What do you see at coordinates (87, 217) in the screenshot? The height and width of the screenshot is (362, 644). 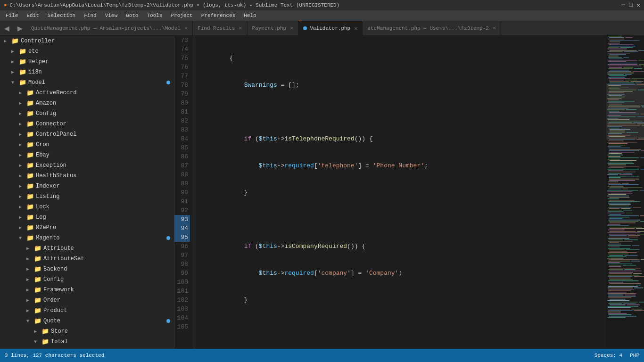 I see `sidebar-item-log: ▶ 📁 Log` at bounding box center [87, 217].